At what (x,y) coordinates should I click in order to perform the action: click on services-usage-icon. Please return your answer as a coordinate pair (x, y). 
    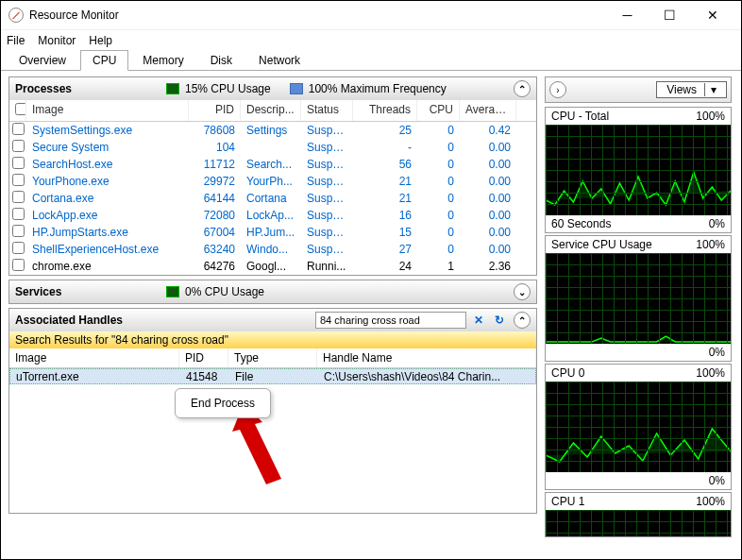
    Looking at the image, I should click on (173, 292).